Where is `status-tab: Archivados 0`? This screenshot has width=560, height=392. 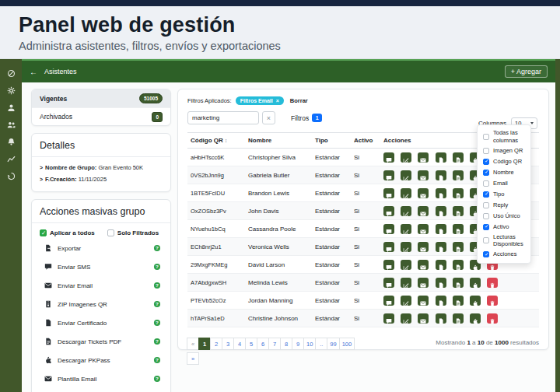
status-tab: Archivados 0 is located at coordinates (101, 117).